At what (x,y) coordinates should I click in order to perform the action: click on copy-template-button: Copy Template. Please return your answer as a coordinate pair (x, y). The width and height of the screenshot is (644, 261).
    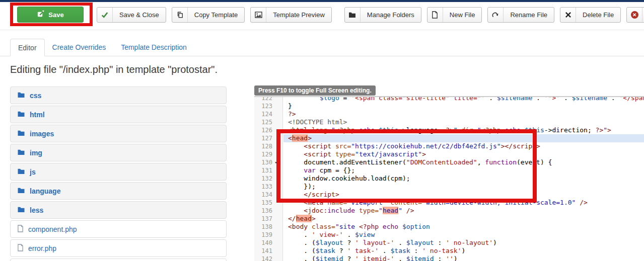
    Looking at the image, I should click on (208, 15).